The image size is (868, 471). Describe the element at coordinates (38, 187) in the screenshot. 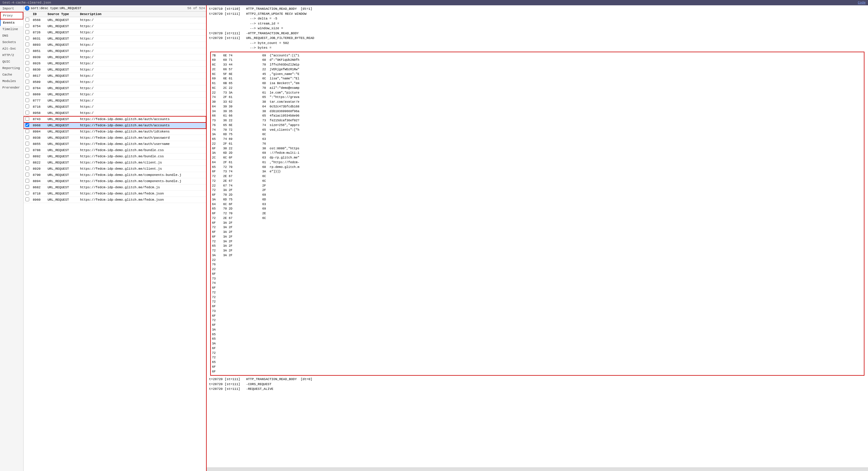

I see `cell-id: 8682` at that location.